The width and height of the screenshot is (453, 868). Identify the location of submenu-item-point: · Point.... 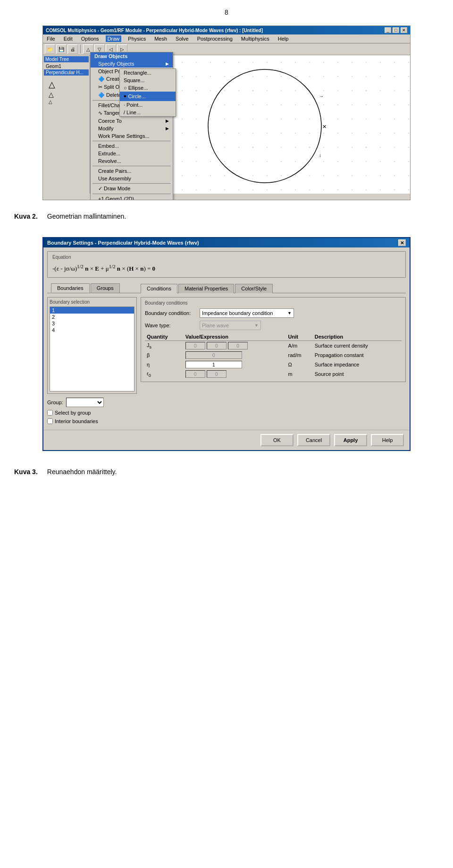
(148, 105).